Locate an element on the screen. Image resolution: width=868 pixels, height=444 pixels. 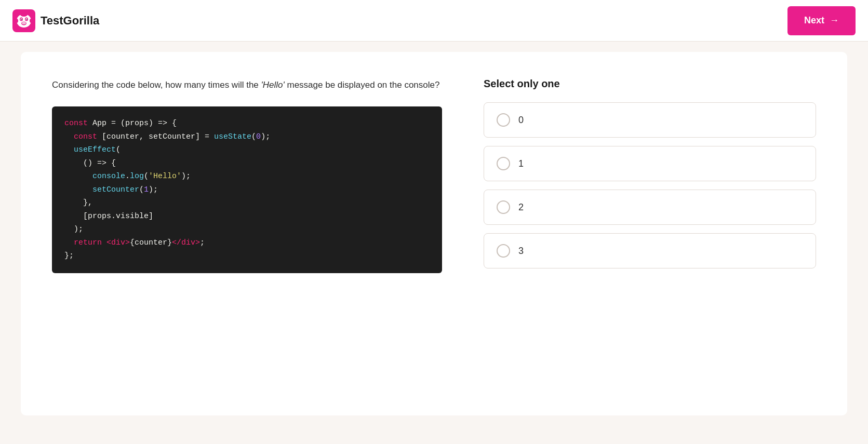
answer-options: 0 1 2 3 is located at coordinates (650, 185).